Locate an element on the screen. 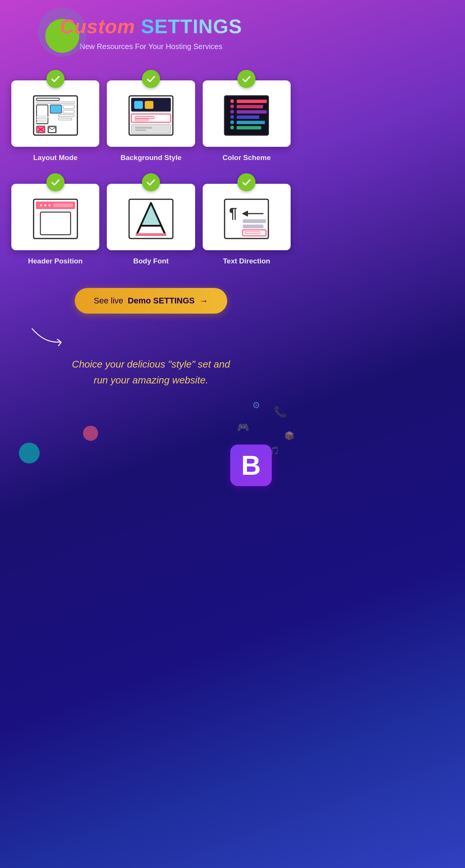 Image resolution: width=465 pixels, height=868 pixels. arrow-decoration is located at coordinates (49, 336).